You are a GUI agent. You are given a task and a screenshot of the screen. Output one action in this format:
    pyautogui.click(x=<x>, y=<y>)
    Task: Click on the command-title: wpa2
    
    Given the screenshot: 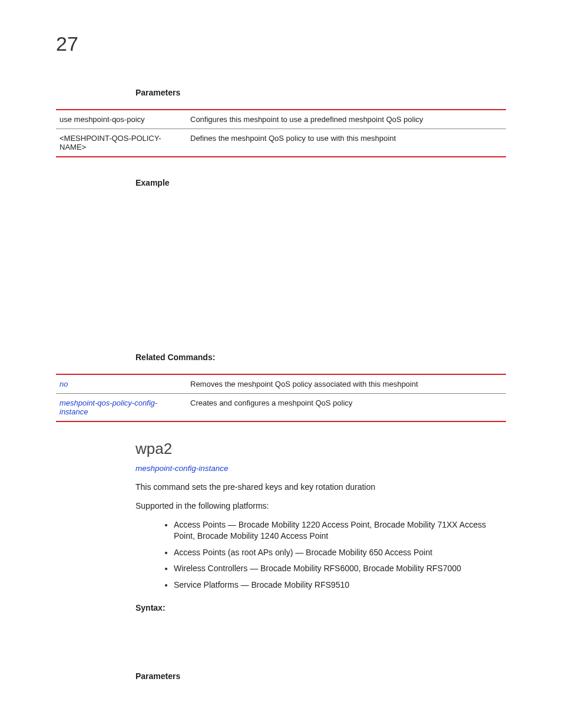 What is the action you would take?
    pyautogui.click(x=320, y=449)
    